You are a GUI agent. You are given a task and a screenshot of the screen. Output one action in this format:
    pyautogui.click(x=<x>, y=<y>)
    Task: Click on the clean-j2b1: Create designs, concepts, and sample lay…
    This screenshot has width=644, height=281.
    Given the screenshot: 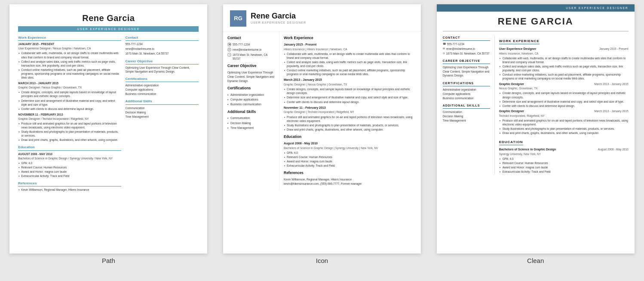 What is the action you would take?
    pyautogui.click(x=566, y=95)
    